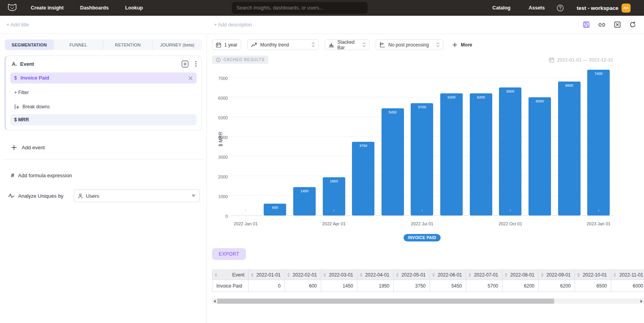 This screenshot has width=644, height=323. Describe the element at coordinates (393, 162) in the screenshot. I see `chart-bar: 5450` at that location.